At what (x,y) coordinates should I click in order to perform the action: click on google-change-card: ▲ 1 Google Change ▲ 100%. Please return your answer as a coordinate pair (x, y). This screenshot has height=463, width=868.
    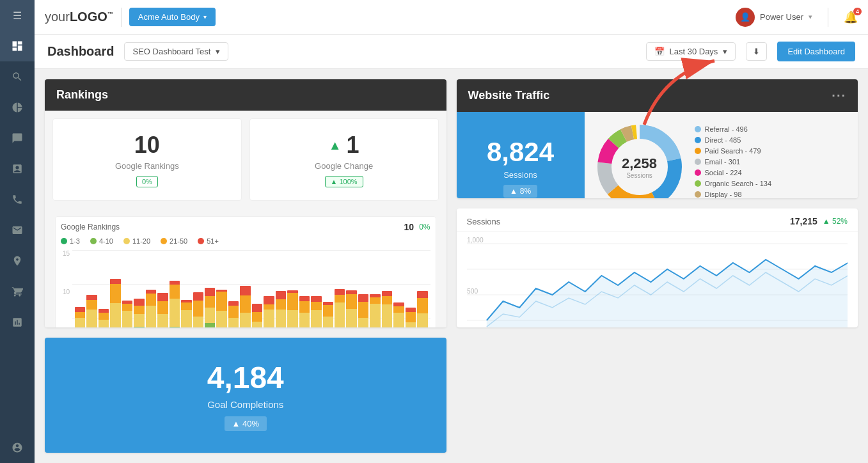
    Looking at the image, I should click on (344, 160).